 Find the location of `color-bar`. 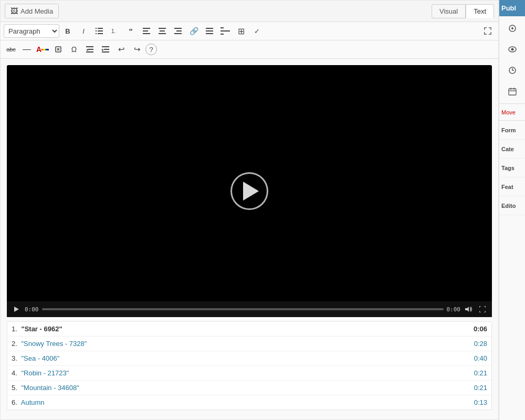

color-bar is located at coordinates (45, 49).